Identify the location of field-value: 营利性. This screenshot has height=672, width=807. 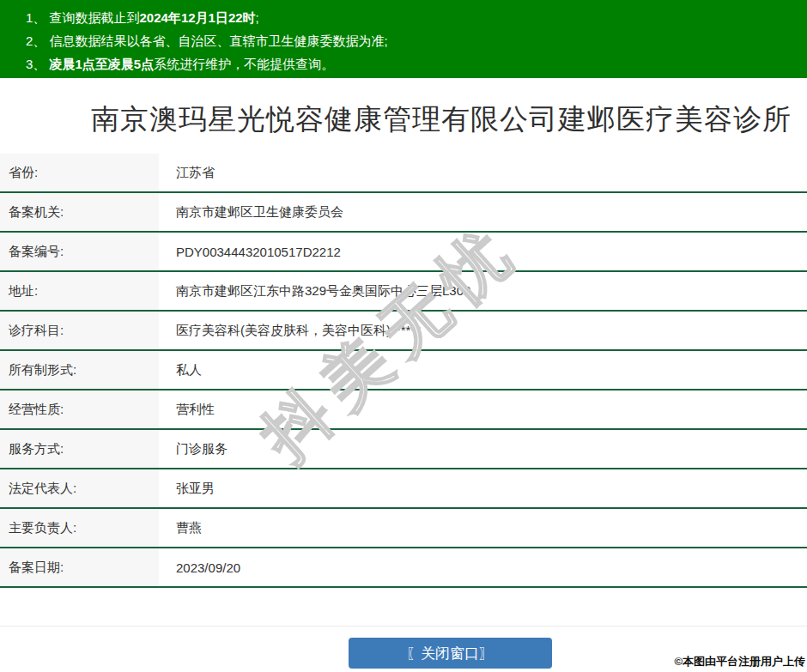
(482, 409).